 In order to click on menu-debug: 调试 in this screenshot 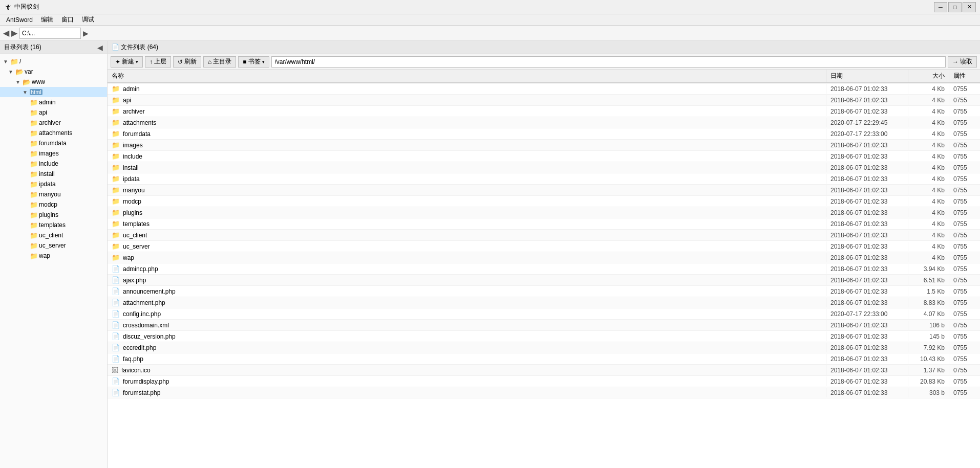, I will do `click(88, 19)`.